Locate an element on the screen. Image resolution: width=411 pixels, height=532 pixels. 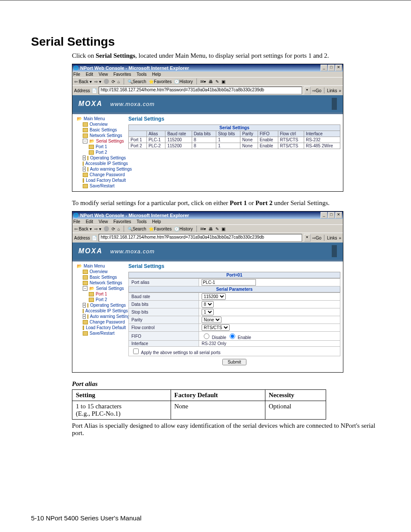
table-row: Port 2 PLC-2 115200 8 1 None Enable RTS/… is located at coordinates (234, 146).